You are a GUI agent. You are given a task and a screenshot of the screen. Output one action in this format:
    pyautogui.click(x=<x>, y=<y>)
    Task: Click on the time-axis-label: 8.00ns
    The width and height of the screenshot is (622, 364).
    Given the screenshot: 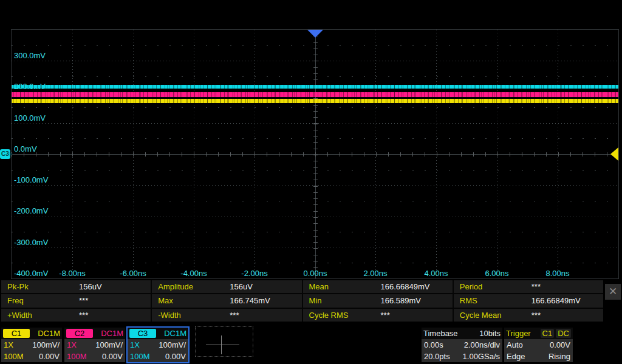 What is the action you would take?
    pyautogui.click(x=558, y=273)
    